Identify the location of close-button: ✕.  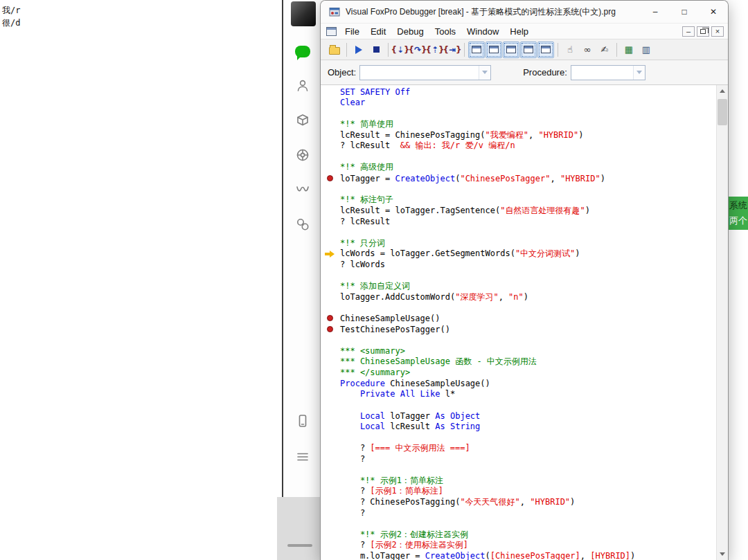
(713, 12).